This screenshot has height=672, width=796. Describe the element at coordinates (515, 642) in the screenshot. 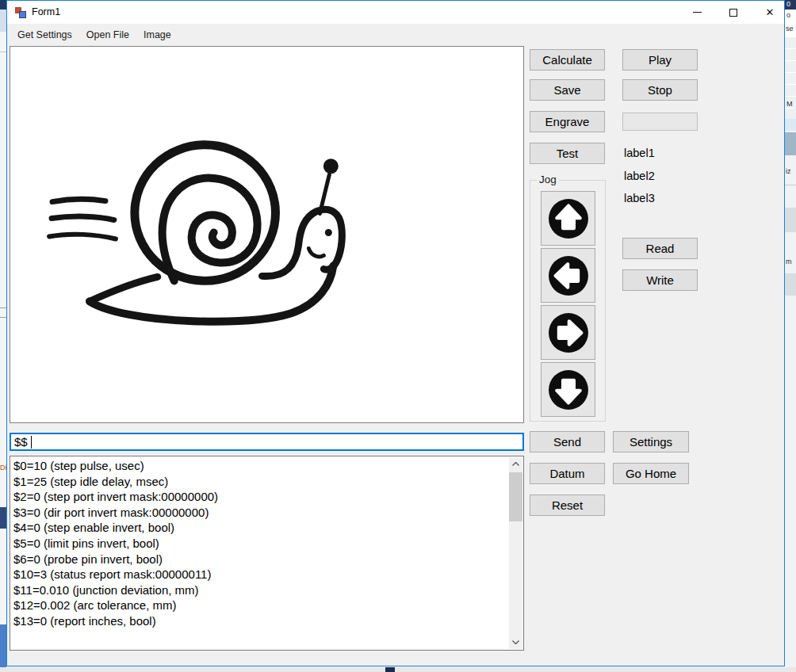

I see `scroll-down-button` at that location.